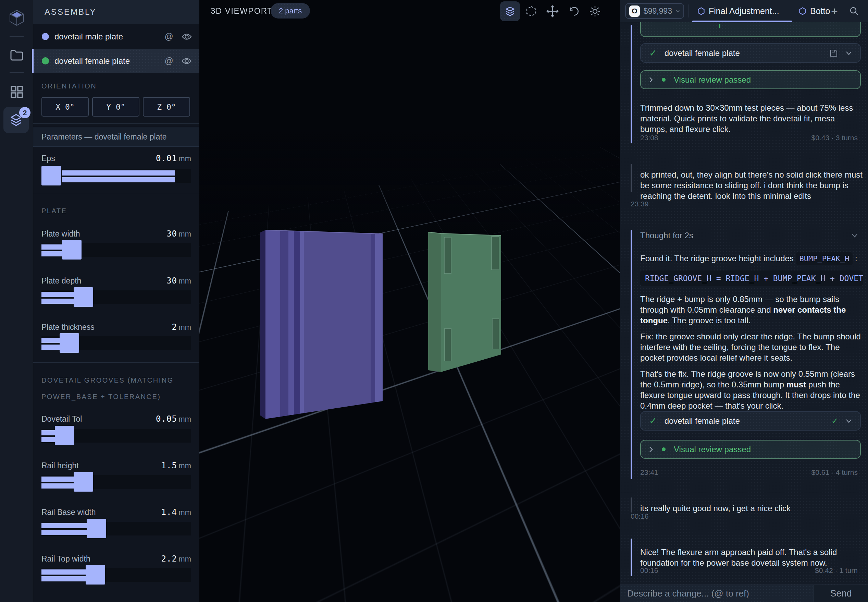  What do you see at coordinates (749, 235) in the screenshot?
I see `thought-header: Thought for 2s` at bounding box center [749, 235].